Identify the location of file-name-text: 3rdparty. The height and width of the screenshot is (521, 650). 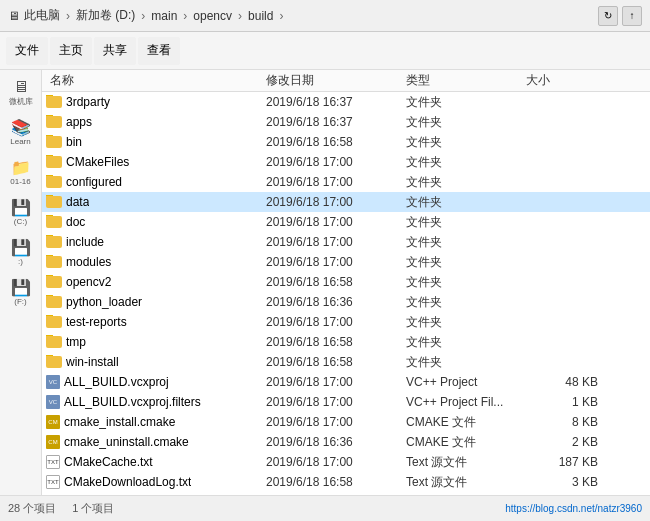
(88, 102).